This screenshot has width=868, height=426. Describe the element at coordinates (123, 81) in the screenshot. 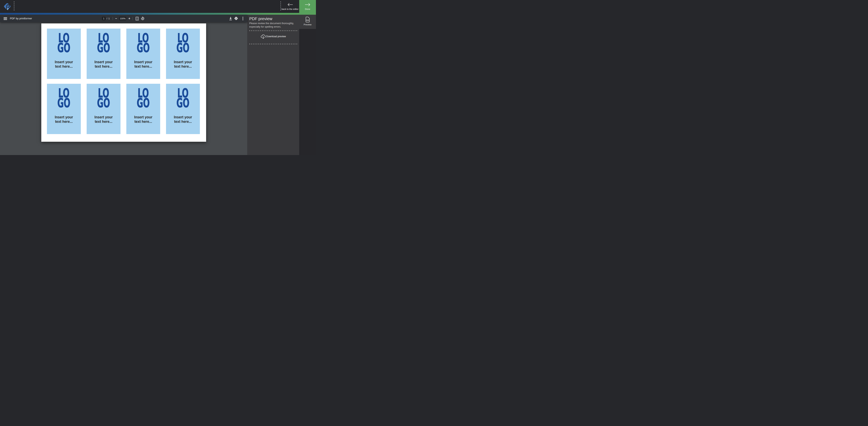

I see `card-grid: LO GO Insert your text here... LO GO Ins…` at that location.